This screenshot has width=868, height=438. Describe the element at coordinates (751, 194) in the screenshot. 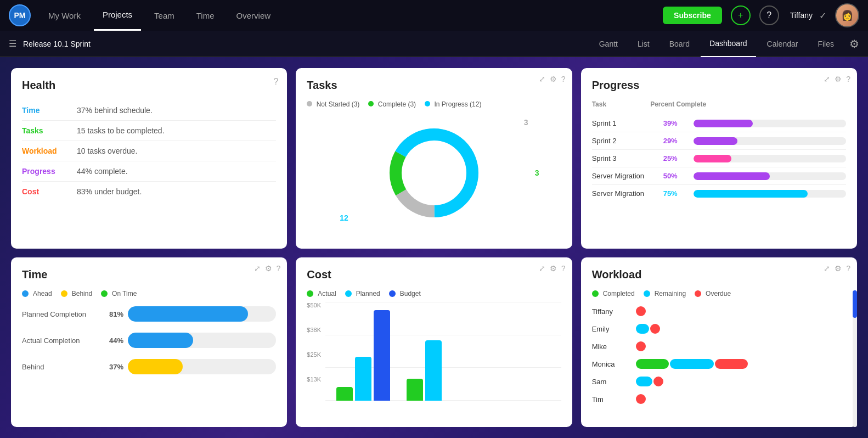

I see `progress-fill-server2` at that location.